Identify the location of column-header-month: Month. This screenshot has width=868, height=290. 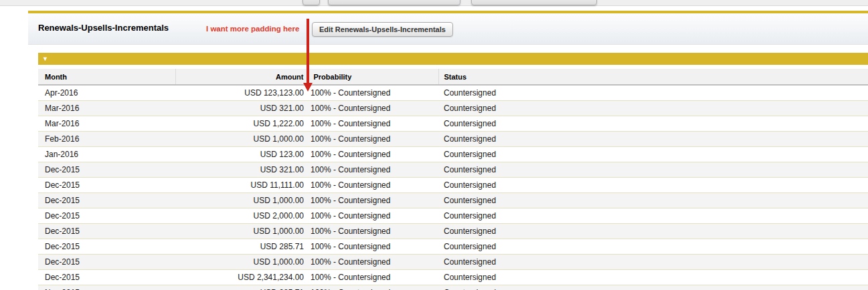
(107, 77).